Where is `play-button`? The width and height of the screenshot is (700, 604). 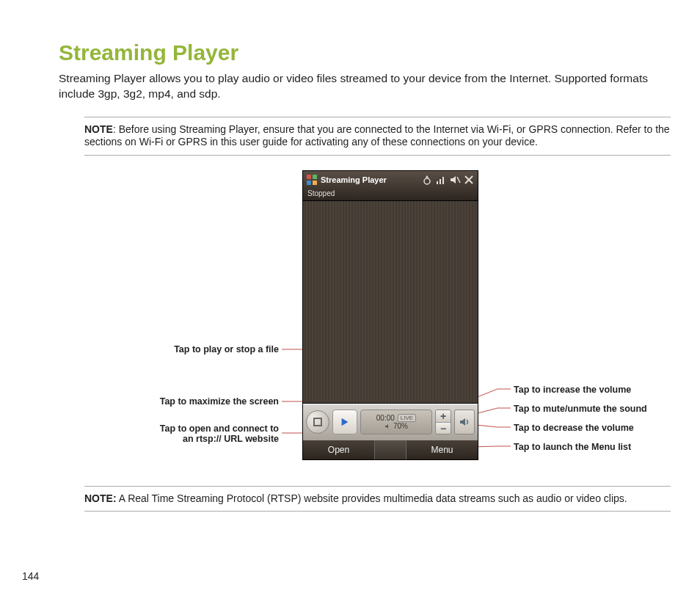
play-button is located at coordinates (345, 422).